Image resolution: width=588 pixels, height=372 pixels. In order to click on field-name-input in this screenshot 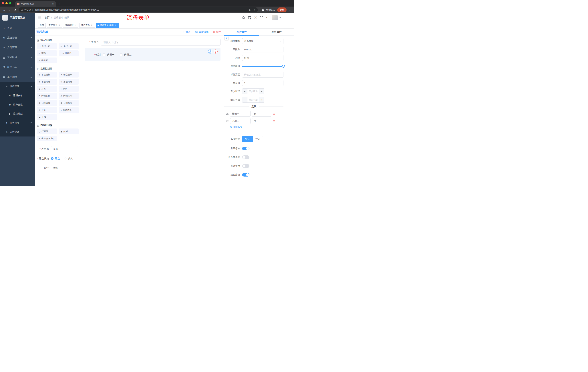, I will do `click(263, 50)`.